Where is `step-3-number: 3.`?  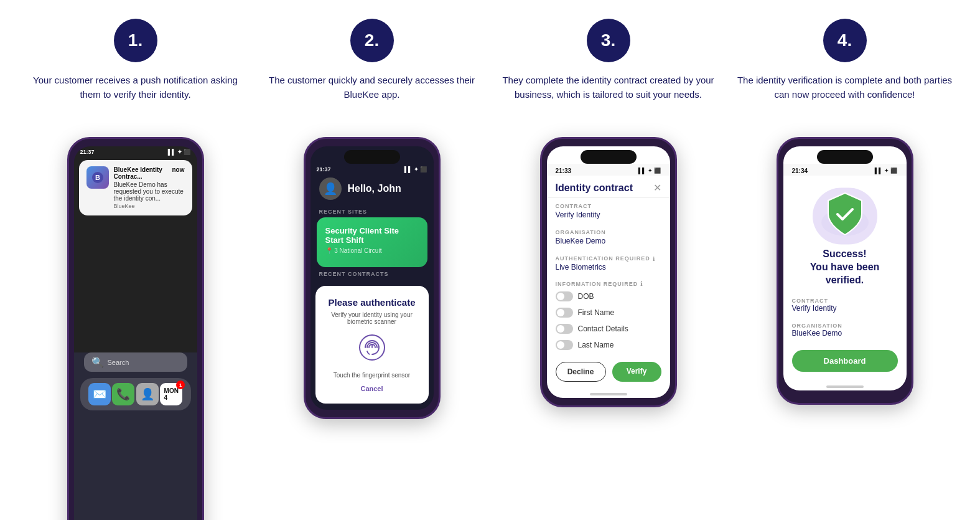 step-3-number: 3. is located at coordinates (609, 40).